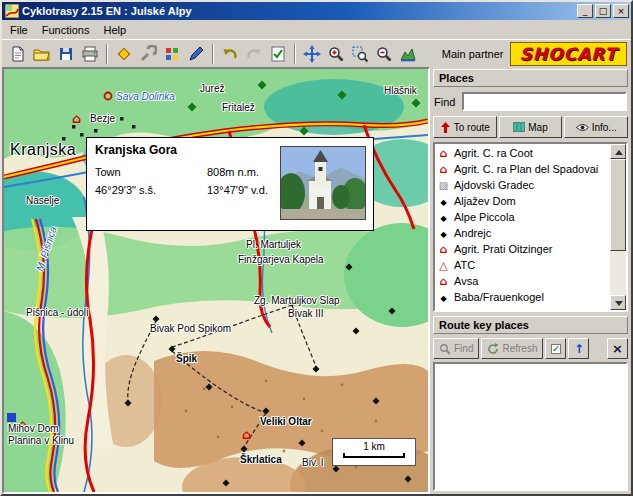  Describe the element at coordinates (186, 358) in the screenshot. I see `map-label--pik: Špik` at that location.